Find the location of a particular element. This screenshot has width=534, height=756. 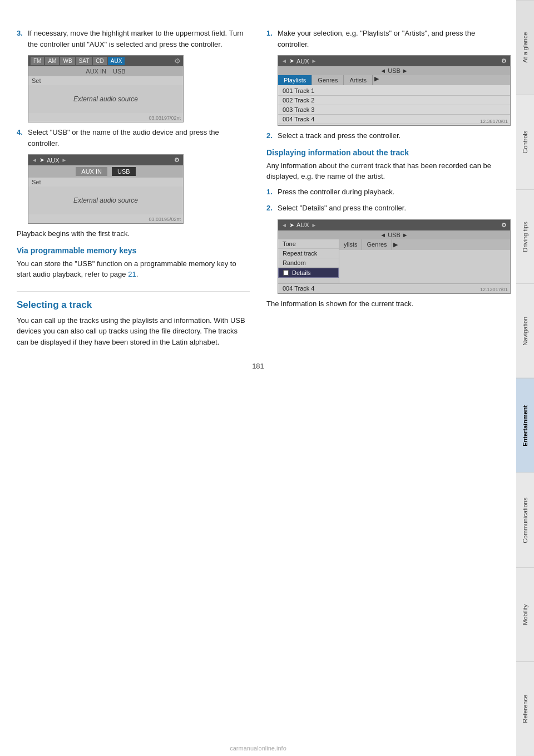

screen4-right-panel: ylists Genres ▶ is located at coordinates (425, 262).